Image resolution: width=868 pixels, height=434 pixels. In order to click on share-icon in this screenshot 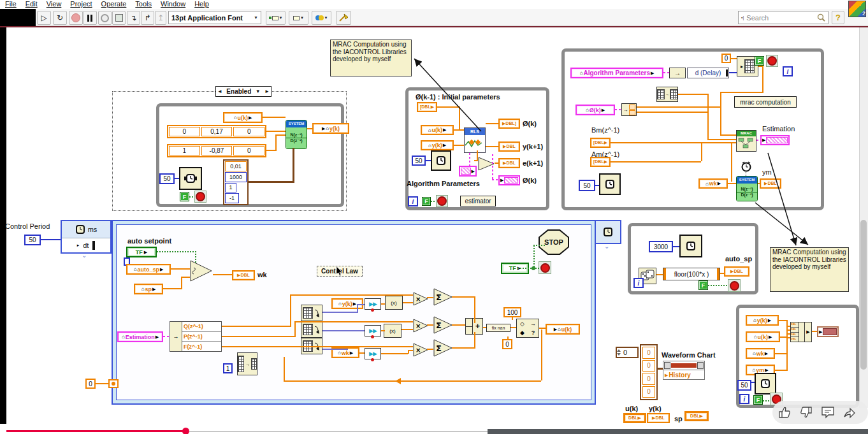, I will do `click(850, 412)`.